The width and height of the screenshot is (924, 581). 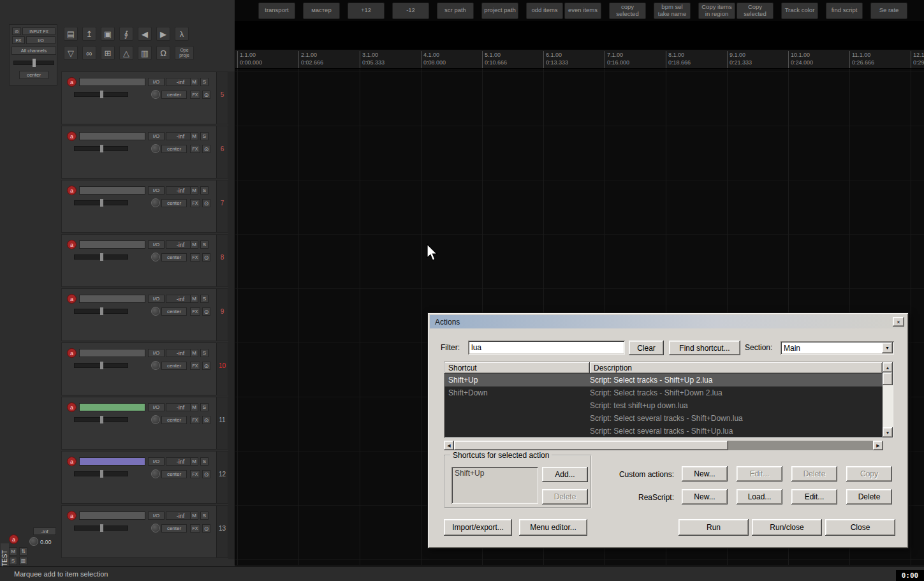 What do you see at coordinates (889, 11) in the screenshot?
I see `toolbar-button-se-rate: Se rate` at bounding box center [889, 11].